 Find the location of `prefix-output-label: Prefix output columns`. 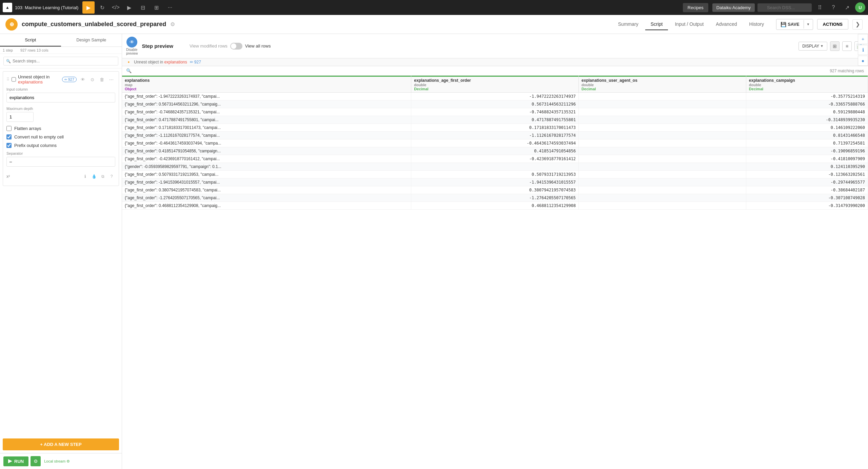

prefix-output-label: Prefix output columns is located at coordinates (35, 145).